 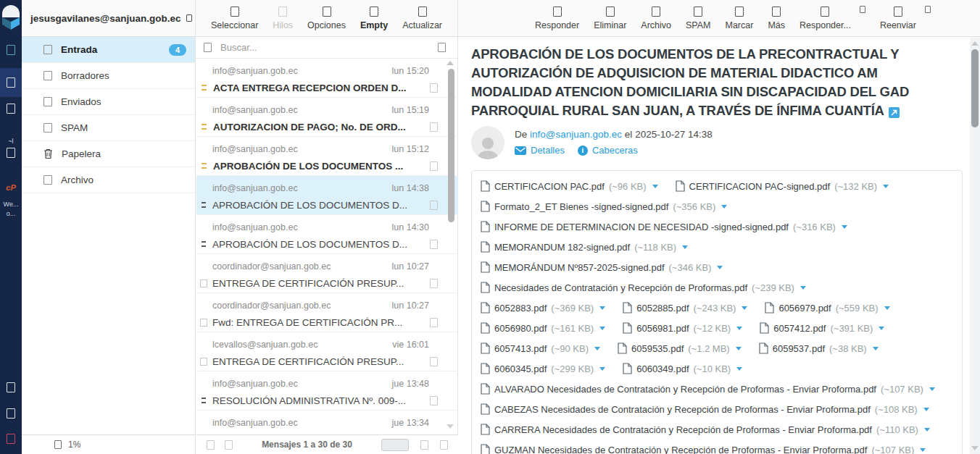 I want to click on threads-button: Hilos, so click(x=283, y=19).